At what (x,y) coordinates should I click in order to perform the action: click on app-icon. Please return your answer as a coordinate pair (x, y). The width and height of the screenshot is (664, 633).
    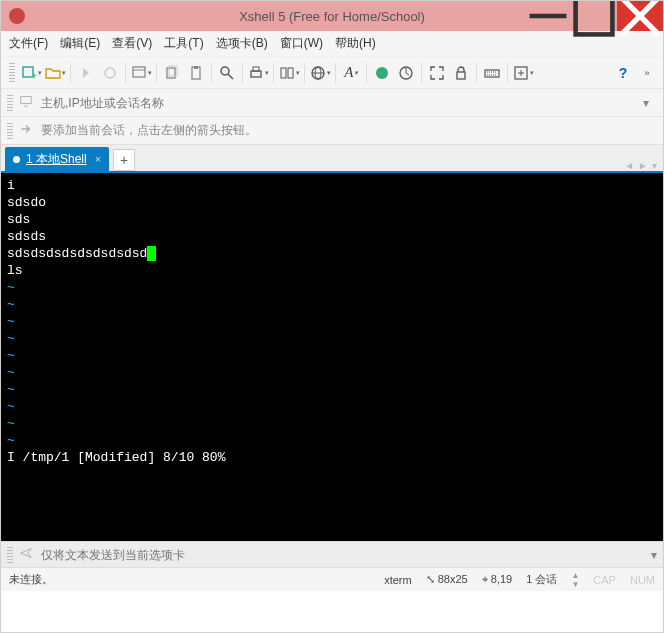
    Looking at the image, I should click on (17, 16).